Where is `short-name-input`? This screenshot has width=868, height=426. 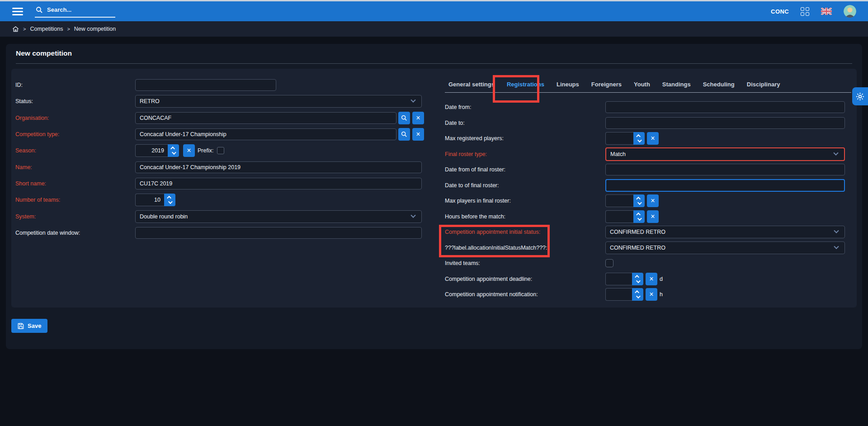 short-name-input is located at coordinates (278, 184).